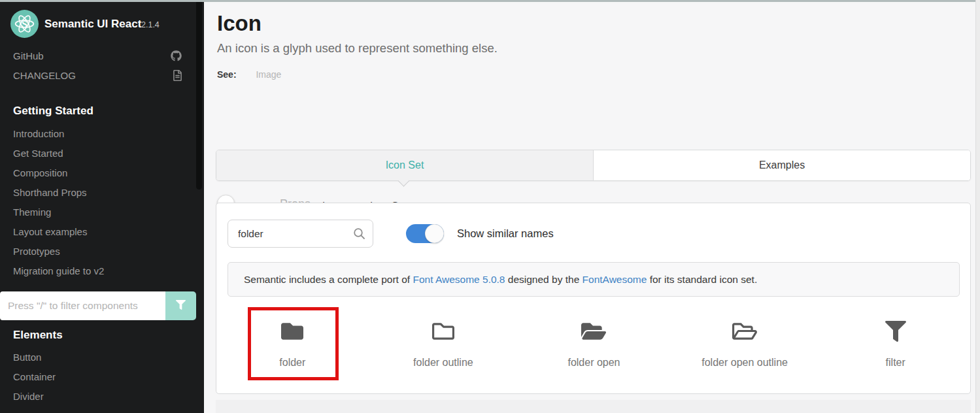 This screenshot has width=980, height=413. Describe the element at coordinates (98, 173) in the screenshot. I see `sidebar-item-composition: Composition` at that location.